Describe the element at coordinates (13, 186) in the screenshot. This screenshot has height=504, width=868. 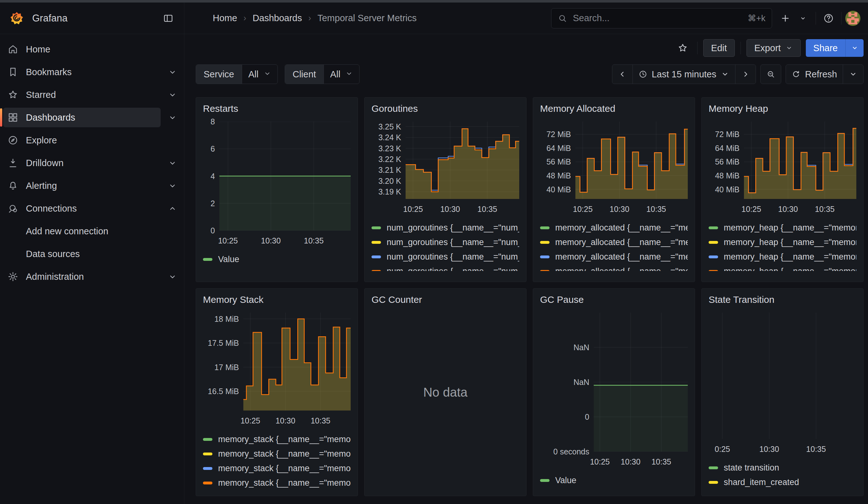
I see `bell-icon` at that location.